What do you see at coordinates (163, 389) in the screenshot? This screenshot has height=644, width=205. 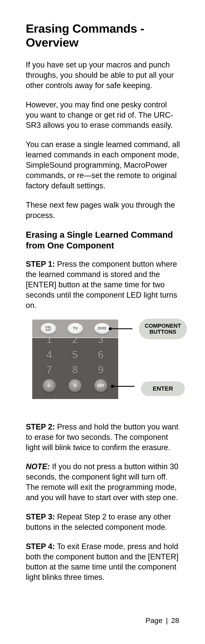 I see `callout-enter: ENTER` at bounding box center [163, 389].